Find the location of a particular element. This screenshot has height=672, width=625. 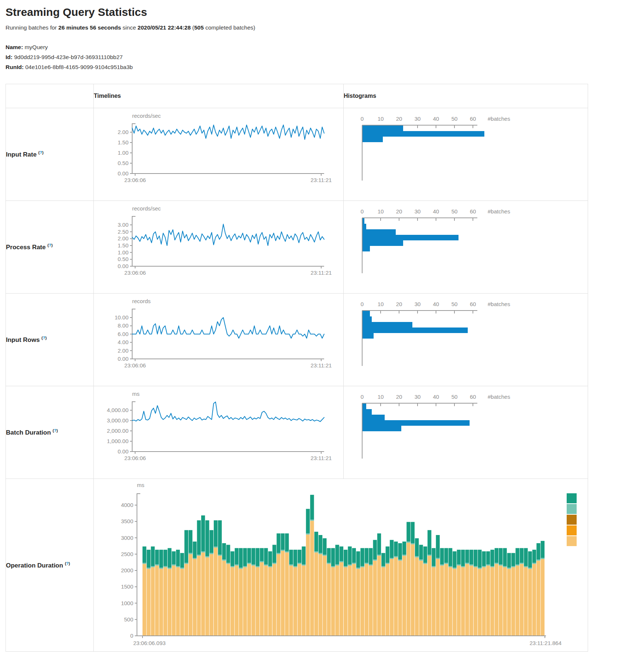

query-runid-line: RunId: 04e101e6-8bf8-4165-9099-9104c951b… is located at coordinates (315, 67).